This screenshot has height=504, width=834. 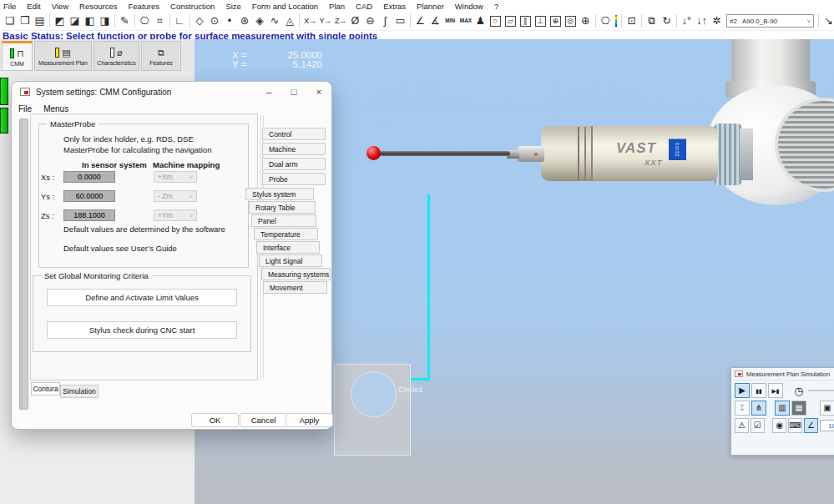 I want to click on diameter-size-icon: Ø, so click(x=356, y=22).